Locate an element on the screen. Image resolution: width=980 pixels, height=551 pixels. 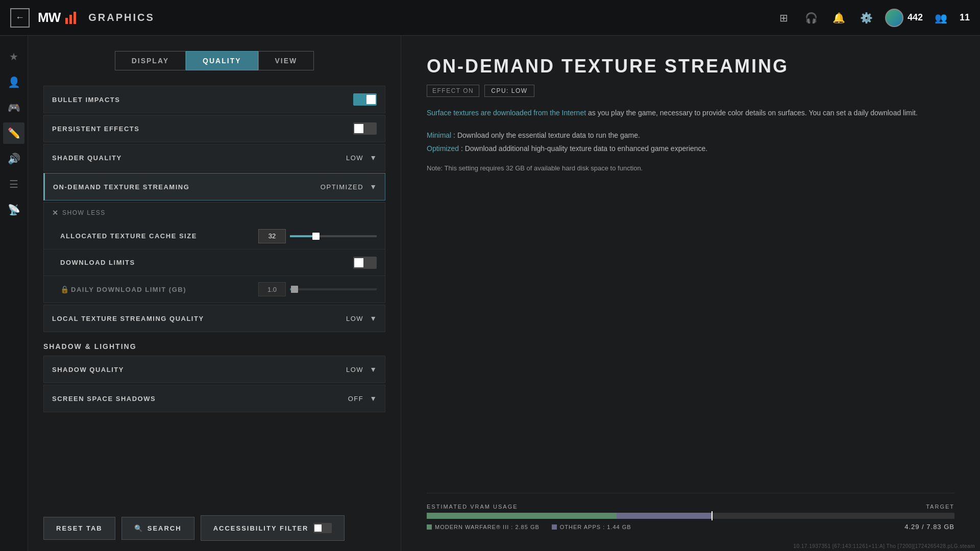
tab-quality: QUALITY is located at coordinates (222, 61).